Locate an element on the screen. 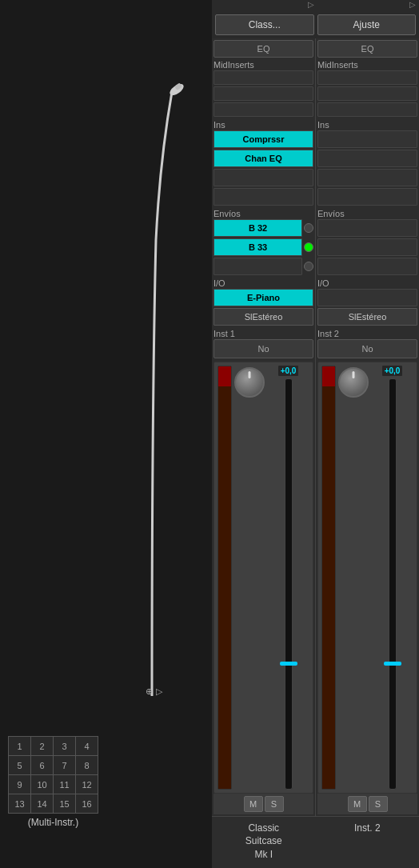  ms-btn-s-classic-suitcase: S is located at coordinates (274, 804).